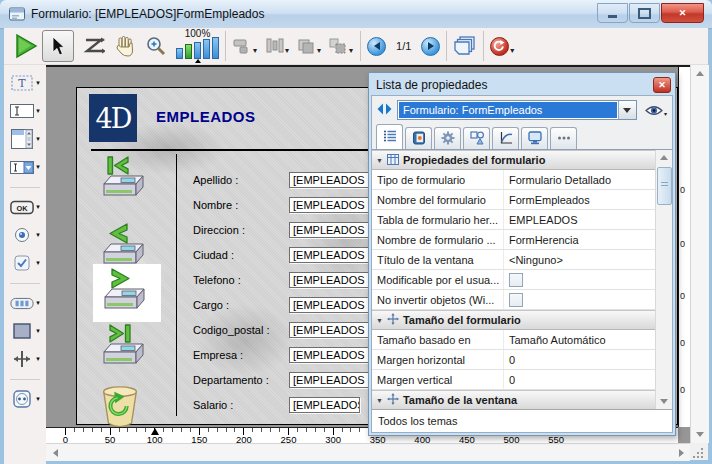 The image size is (712, 464). Describe the element at coordinates (38, 167) in the screenshot. I see `tool-combo-box-dropdown-arrow: ▾` at that location.